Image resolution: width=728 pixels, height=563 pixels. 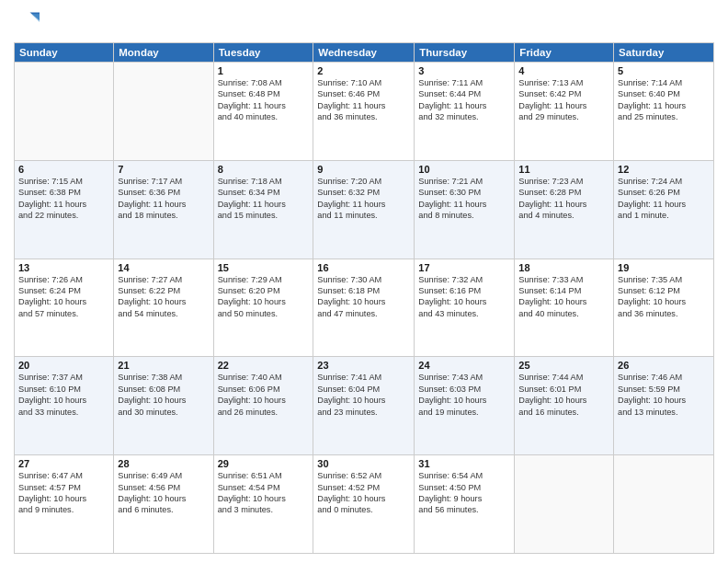 I want to click on calendar-cell: 11Sunrise: 7:23 AM Sunset: 6:28 PM Dayli…, so click(x=564, y=210).